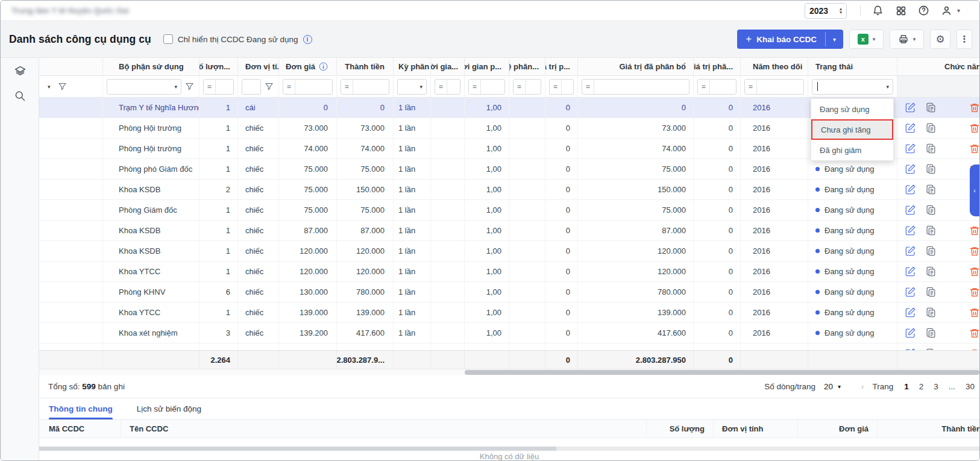 The width and height of the screenshot is (980, 461). What do you see at coordinates (862, 387) in the screenshot?
I see `prev-page-chevron-icon: ‹` at bounding box center [862, 387].